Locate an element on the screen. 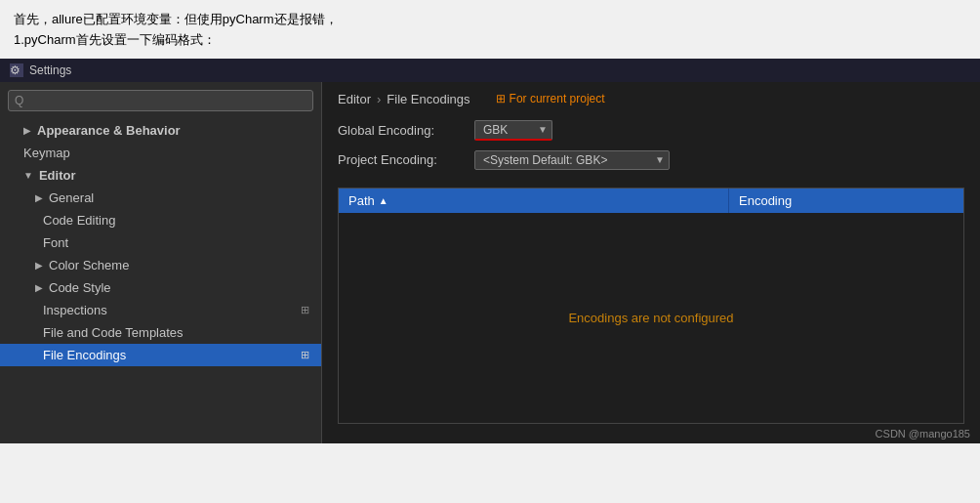 This screenshot has width=980, height=503. sidebar-item-code-editing: Code Editing is located at coordinates (160, 221).